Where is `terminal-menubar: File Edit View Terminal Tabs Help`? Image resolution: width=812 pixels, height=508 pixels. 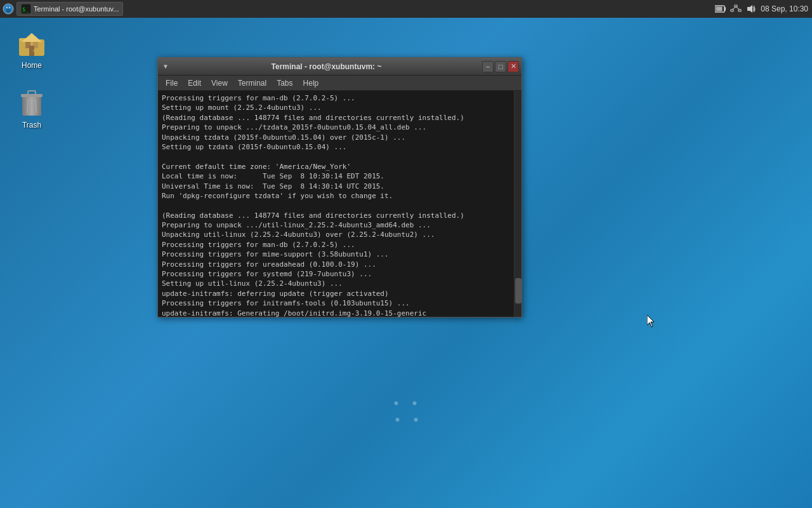 terminal-menubar: File Edit View Terminal Tabs Help is located at coordinates (340, 83).